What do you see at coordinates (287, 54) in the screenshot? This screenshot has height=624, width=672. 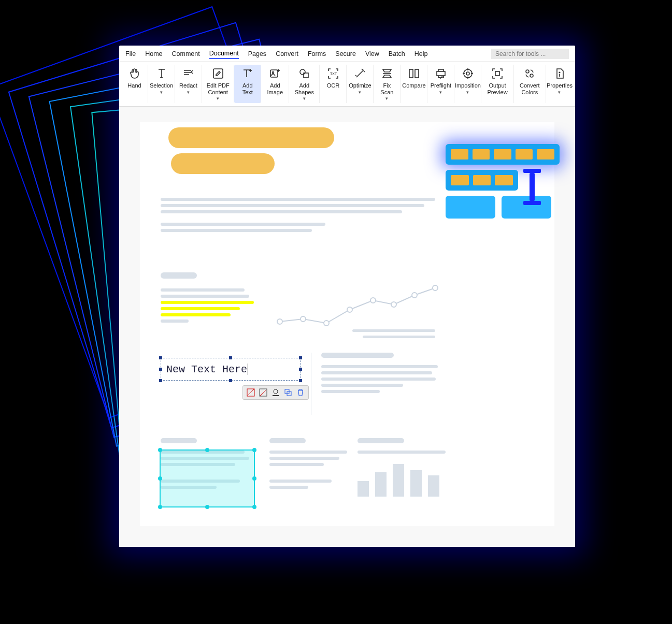 I see `menu-convert: Convert` at bounding box center [287, 54].